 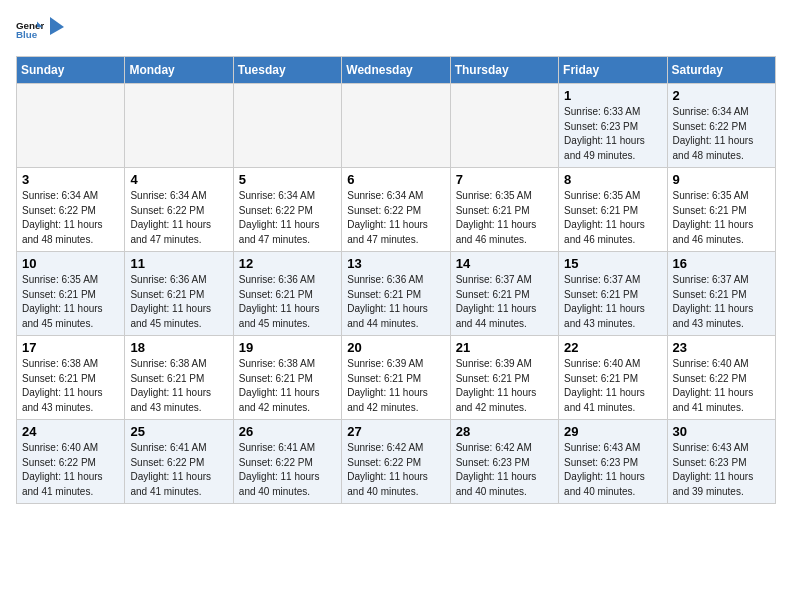 What do you see at coordinates (722, 96) in the screenshot?
I see `day-number: 2` at bounding box center [722, 96].